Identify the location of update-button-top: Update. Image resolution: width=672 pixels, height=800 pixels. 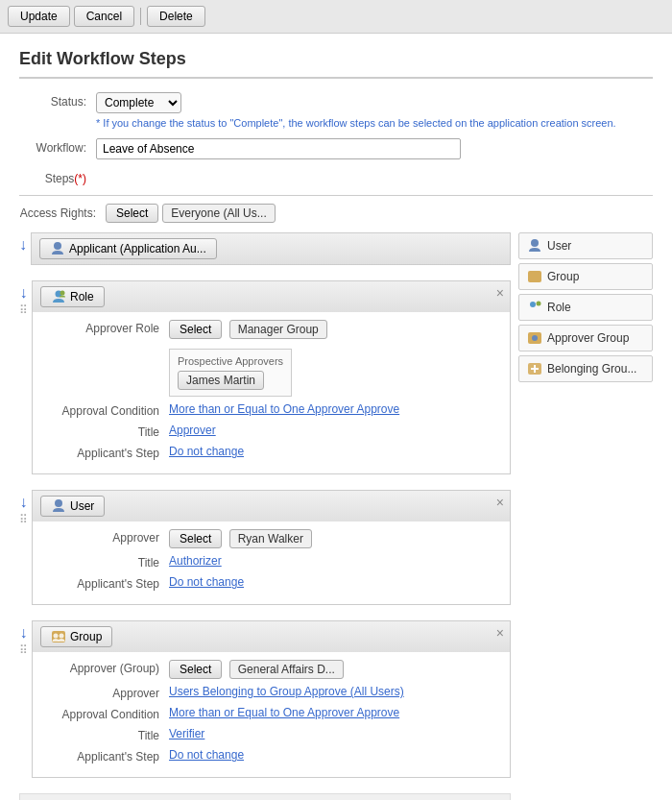
(38, 16).